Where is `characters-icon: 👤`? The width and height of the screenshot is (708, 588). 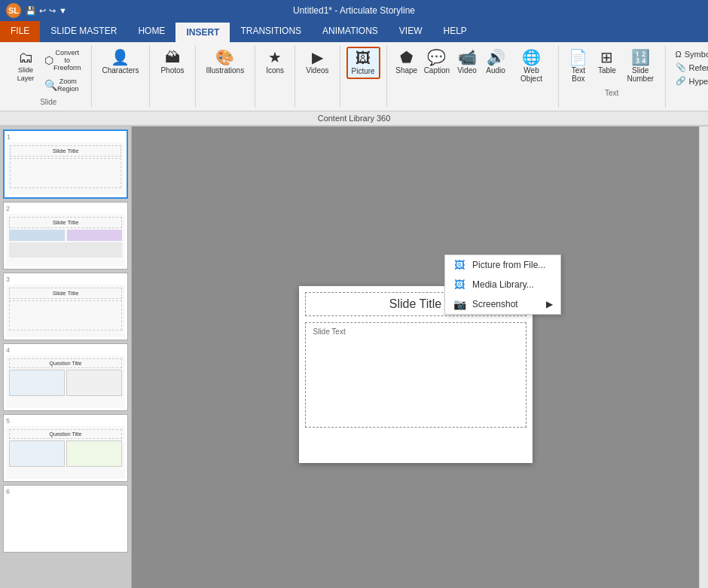 characters-icon: 👤 is located at coordinates (121, 57).